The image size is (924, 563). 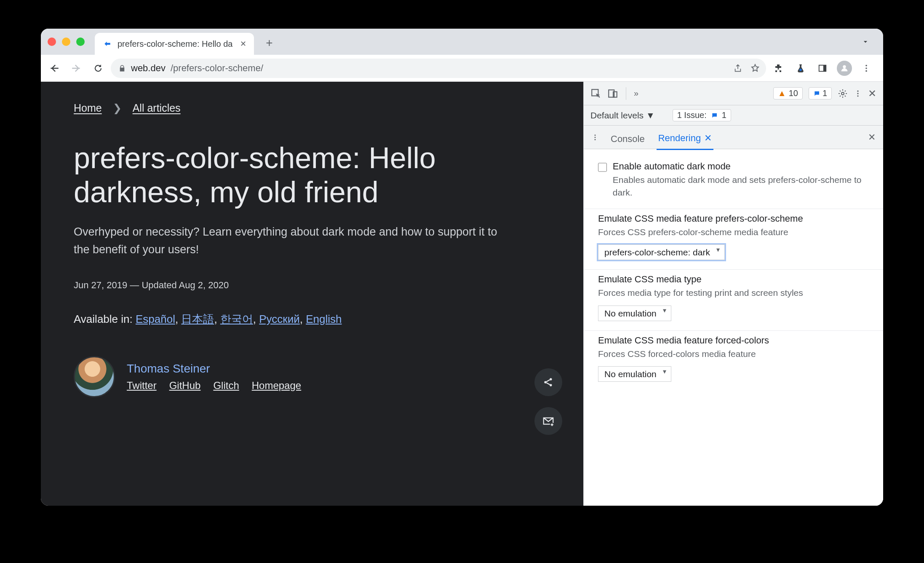 What do you see at coordinates (844, 68) in the screenshot?
I see `profile-button` at bounding box center [844, 68].